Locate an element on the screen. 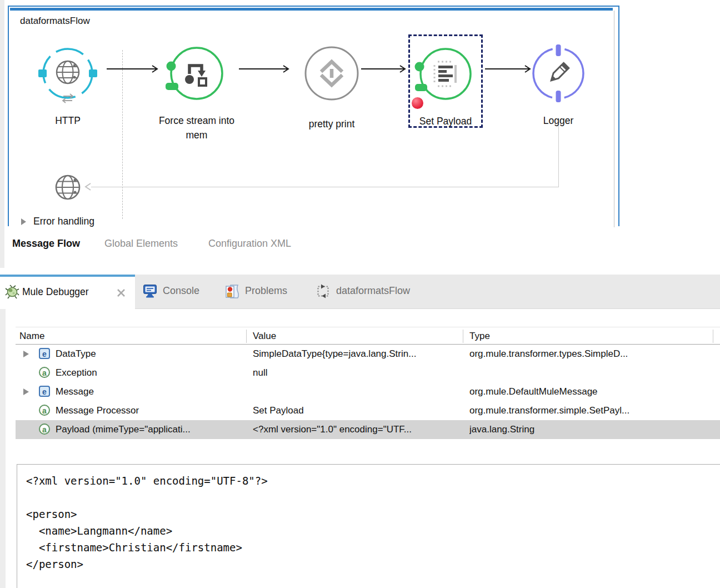 The height and width of the screenshot is (588, 720). force-stream-node-label: Force stream into mem is located at coordinates (197, 128).